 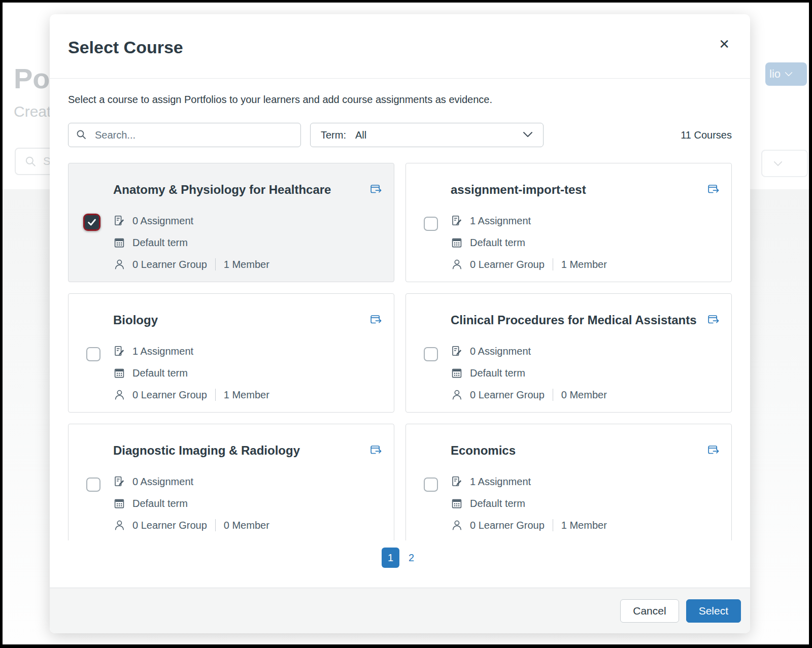 I want to click on member-count: 0 Member, so click(x=584, y=395).